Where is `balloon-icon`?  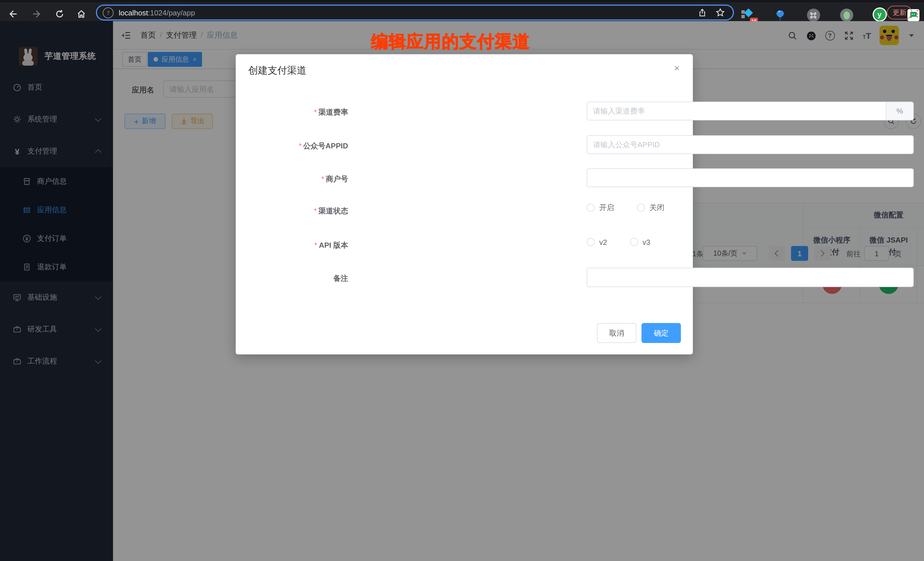 balloon-icon is located at coordinates (780, 15).